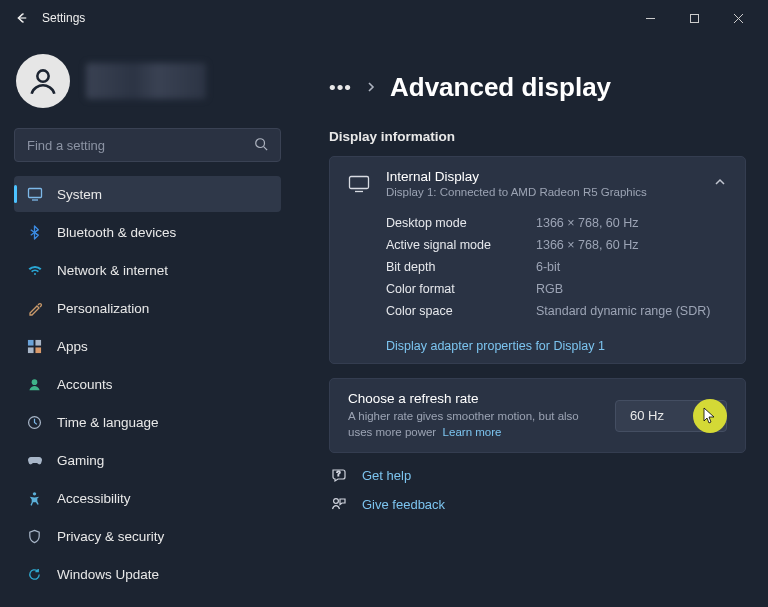  I want to click on learn-more-link: Learn more, so click(472, 432).